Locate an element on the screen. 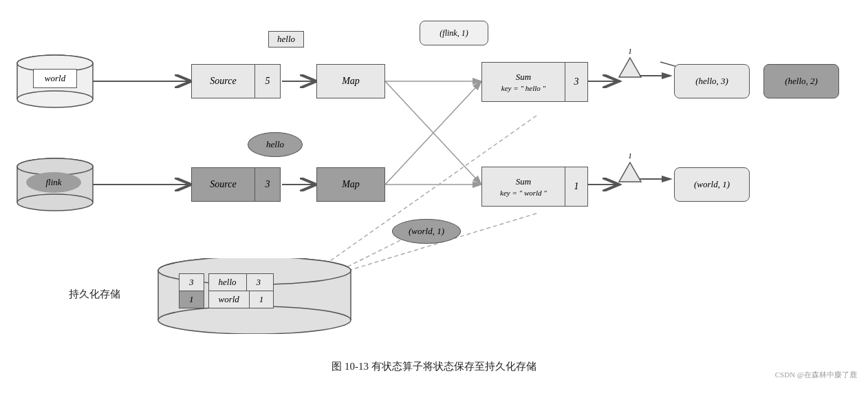 The width and height of the screenshot is (868, 420). bottom-cylinder: flink is located at coordinates (55, 185).